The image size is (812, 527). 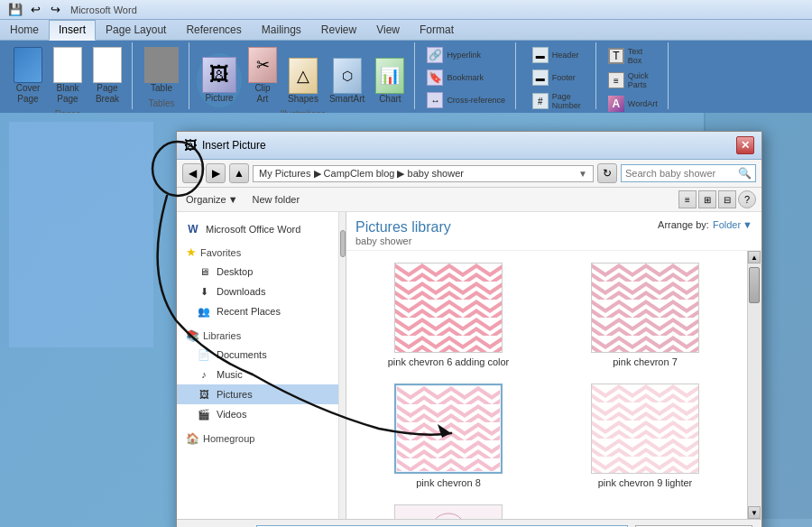 What do you see at coordinates (239, 173) in the screenshot?
I see `nav-up-button: ▲` at bounding box center [239, 173].